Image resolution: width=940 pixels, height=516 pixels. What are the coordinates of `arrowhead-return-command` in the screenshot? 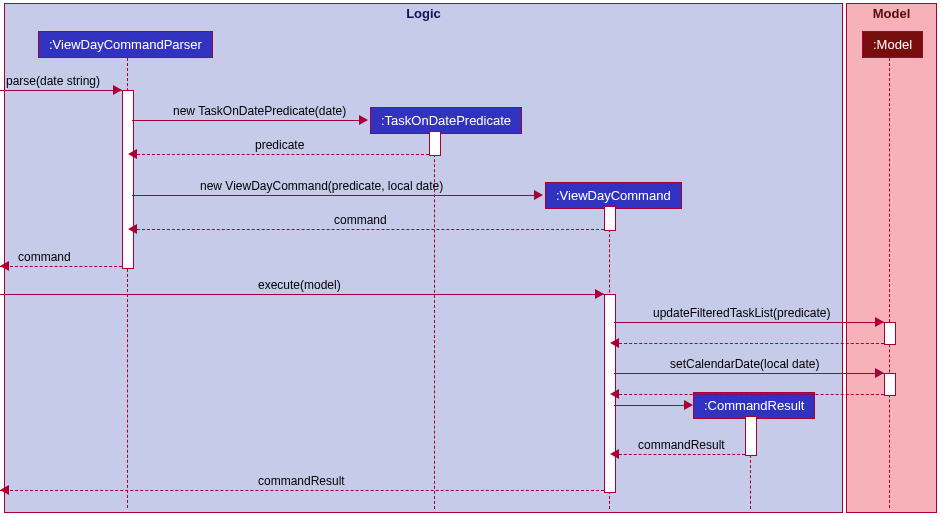 It's located at (132, 229).